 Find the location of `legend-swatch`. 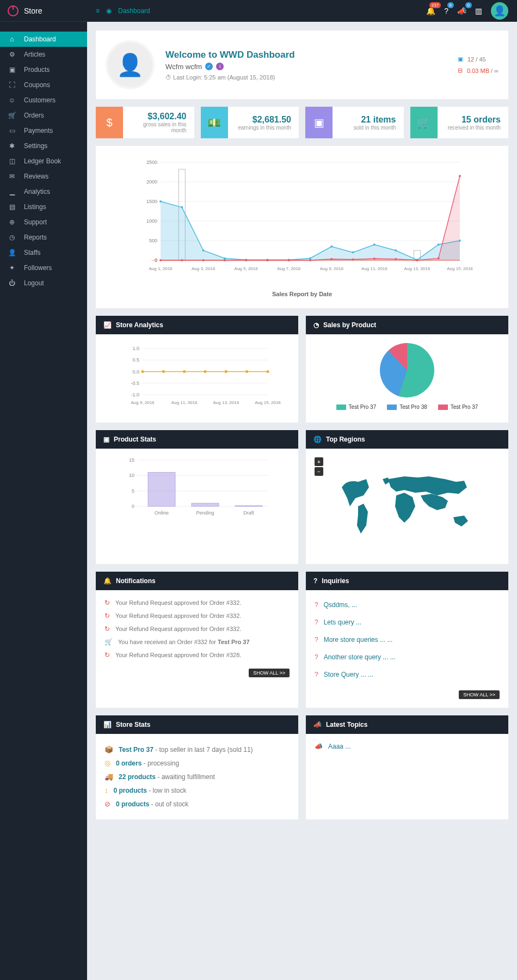

legend-swatch is located at coordinates (341, 407).